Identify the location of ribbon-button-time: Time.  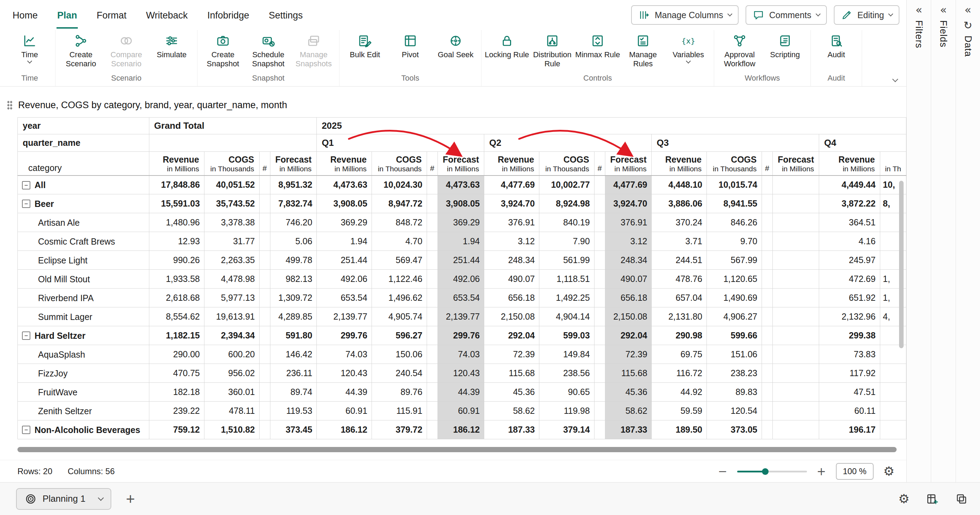
(30, 46).